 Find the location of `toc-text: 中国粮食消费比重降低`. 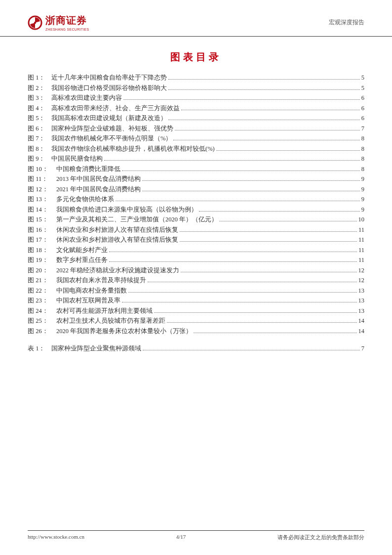

toc-text: 中国粮食消费比重降低 is located at coordinates (88, 169).